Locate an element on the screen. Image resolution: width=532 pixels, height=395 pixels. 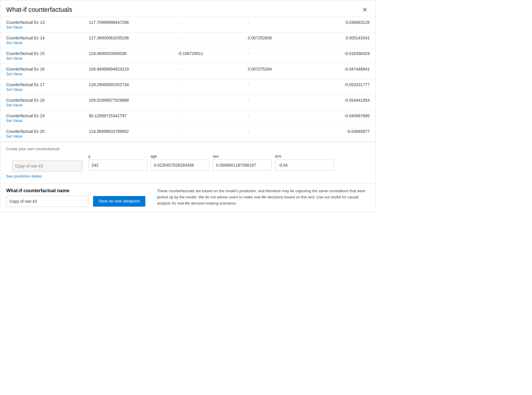
dynamic-fields: y age sex bmi is located at coordinates (211, 162).